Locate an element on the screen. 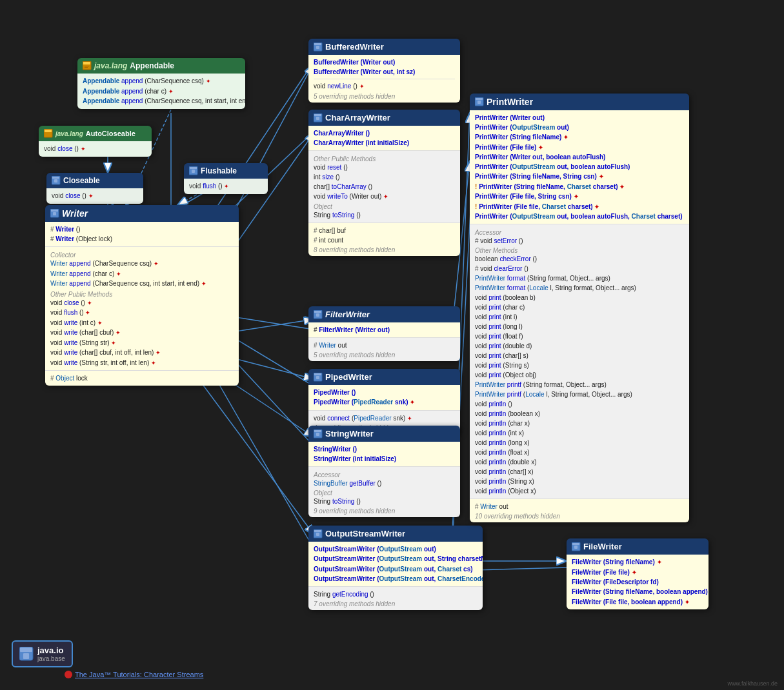 This screenshot has width=784, height=690. printwriter-om8: void print (long l) is located at coordinates (579, 326).